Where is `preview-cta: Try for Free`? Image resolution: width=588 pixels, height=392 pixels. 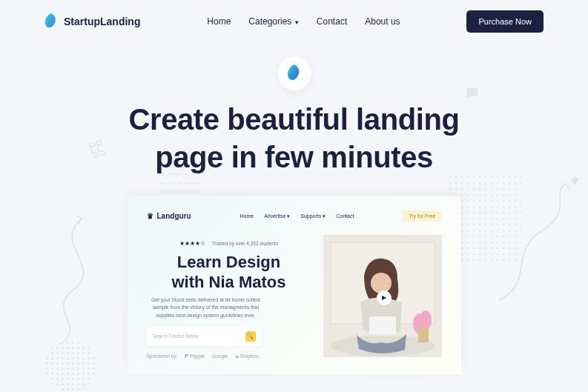 preview-cta: Try for Free is located at coordinates (422, 216).